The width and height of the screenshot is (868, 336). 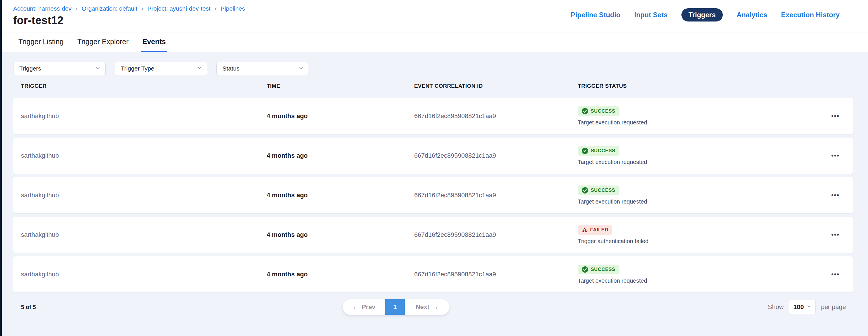 What do you see at coordinates (810, 15) in the screenshot?
I see `nav-execution-history: Execution History` at bounding box center [810, 15].